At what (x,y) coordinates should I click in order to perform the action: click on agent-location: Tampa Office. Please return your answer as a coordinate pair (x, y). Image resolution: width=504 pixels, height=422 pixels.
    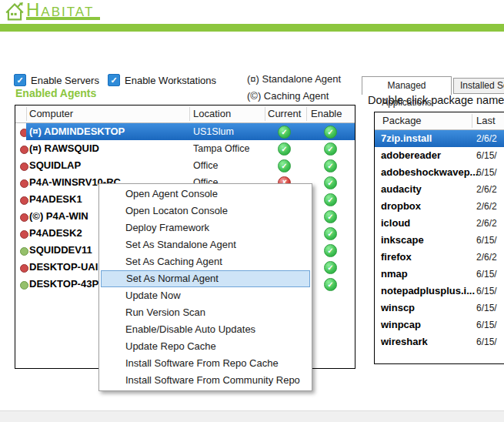
    Looking at the image, I should click on (222, 149).